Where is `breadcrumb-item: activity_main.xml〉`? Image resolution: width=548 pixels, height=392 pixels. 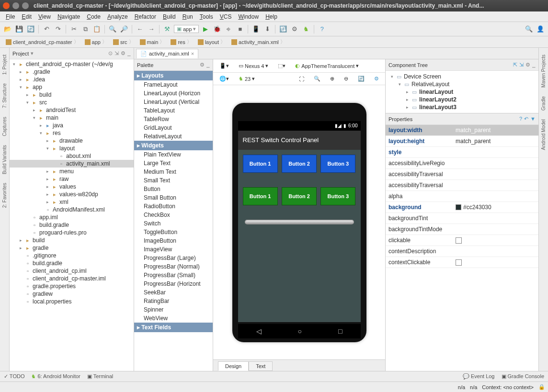 breadcrumb-item: activity_main.xml〉 is located at coordinates (259, 42).